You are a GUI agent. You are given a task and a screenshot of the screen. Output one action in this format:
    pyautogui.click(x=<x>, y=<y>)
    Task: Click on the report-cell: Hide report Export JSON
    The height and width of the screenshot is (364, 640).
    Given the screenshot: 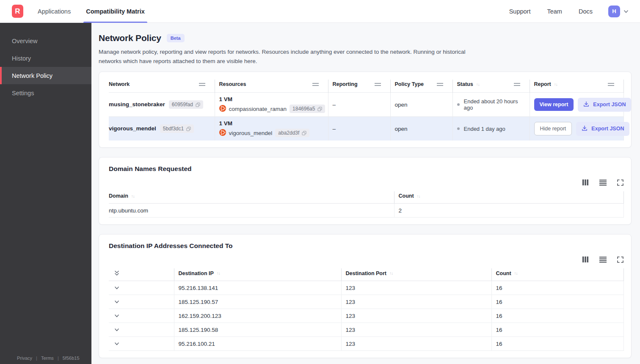 What is the action you would take?
    pyautogui.click(x=577, y=129)
    